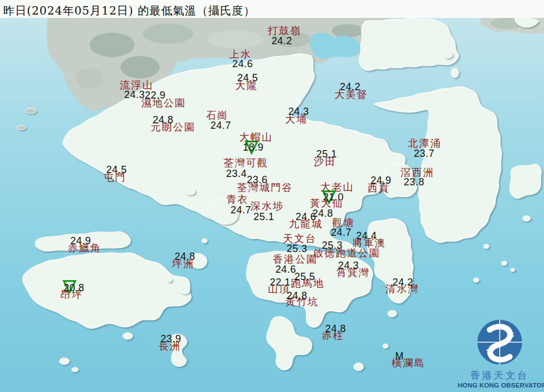 This screenshot has width=544, height=392. I want to click on station-name: 打鼓嶺, so click(285, 31).